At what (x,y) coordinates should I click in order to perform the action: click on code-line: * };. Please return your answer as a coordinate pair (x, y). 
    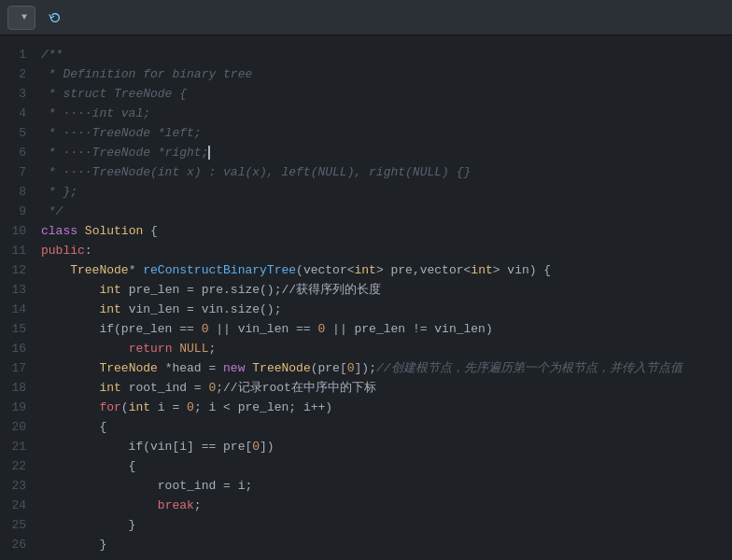
    Looking at the image, I should click on (383, 192).